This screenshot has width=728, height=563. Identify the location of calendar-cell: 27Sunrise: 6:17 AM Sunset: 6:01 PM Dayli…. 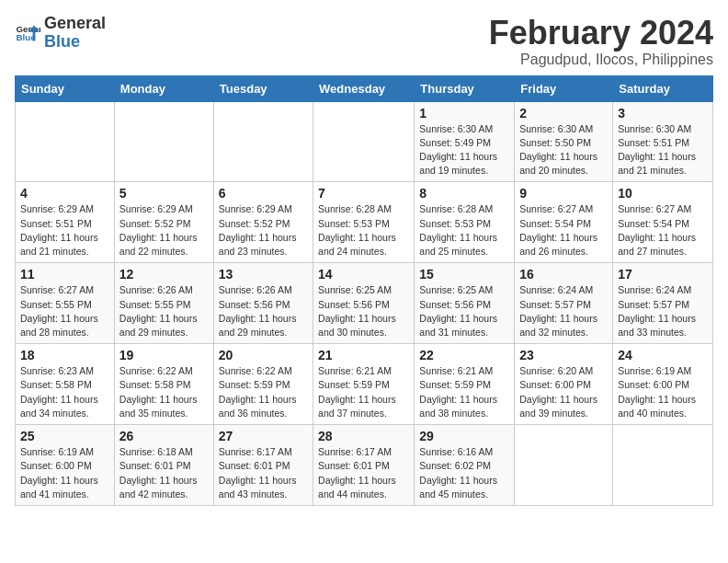
(263, 465).